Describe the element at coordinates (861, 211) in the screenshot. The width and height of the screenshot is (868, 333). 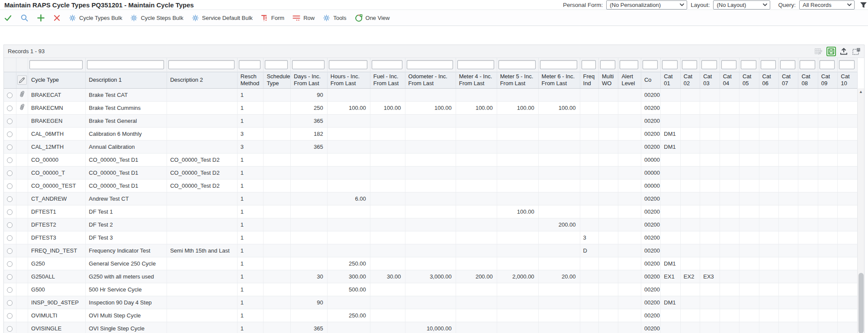
I see `vertical-scrollbar: ▲` at that location.